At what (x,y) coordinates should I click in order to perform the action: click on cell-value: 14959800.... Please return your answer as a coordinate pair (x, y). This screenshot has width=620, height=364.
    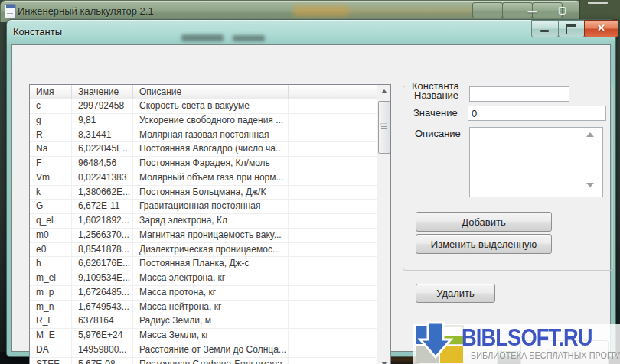
    Looking at the image, I should click on (103, 350).